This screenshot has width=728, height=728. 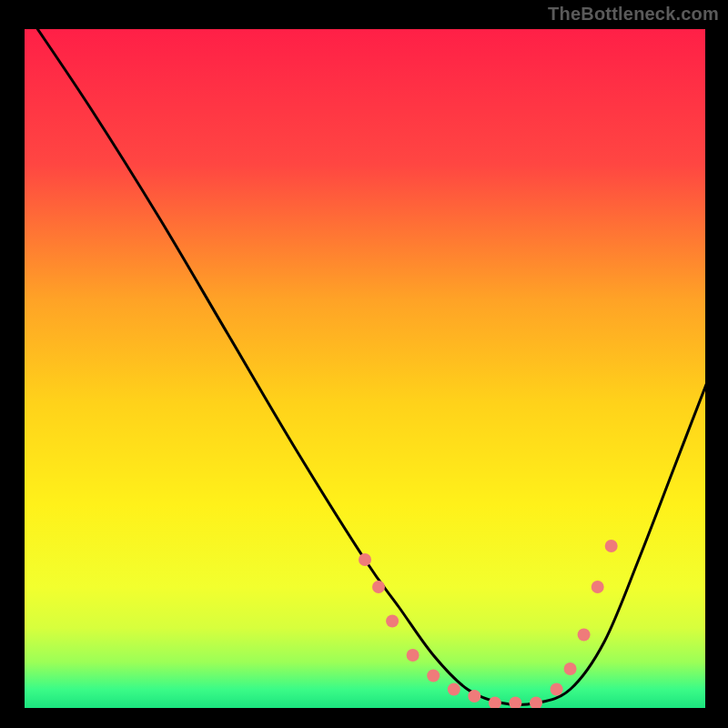 I want to click on attribution-label: TheBottleneck.com, so click(x=633, y=15).